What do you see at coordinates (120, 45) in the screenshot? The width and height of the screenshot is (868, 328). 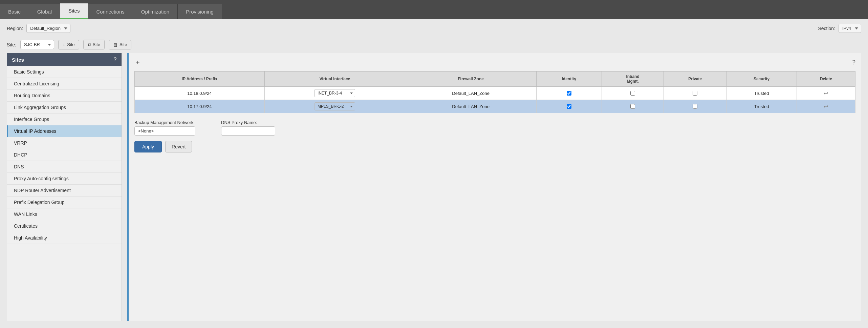 I see `delete-site-button: 🗑 Site` at bounding box center [120, 45].